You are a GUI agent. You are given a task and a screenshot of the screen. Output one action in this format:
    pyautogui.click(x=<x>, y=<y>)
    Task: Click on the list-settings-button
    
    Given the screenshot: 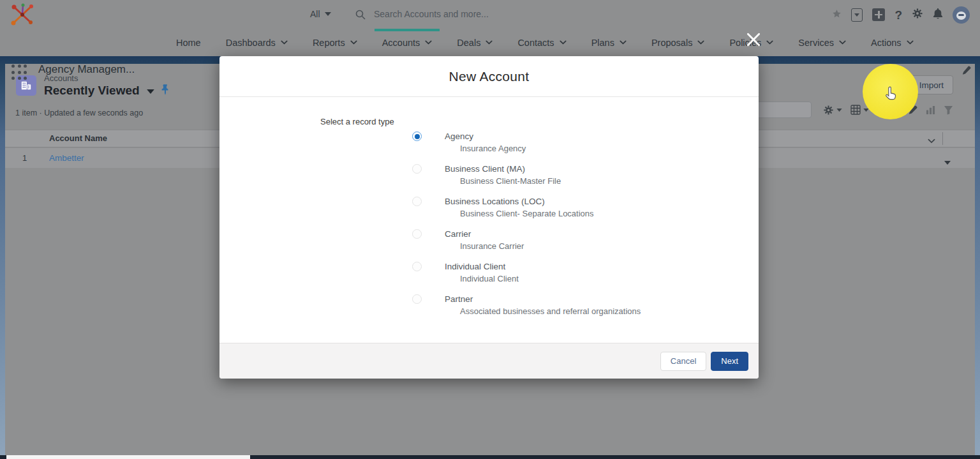 What is the action you would take?
    pyautogui.click(x=833, y=110)
    